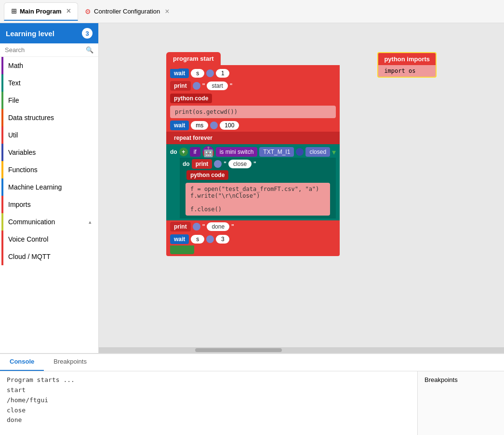 The width and height of the screenshot is (504, 435). I want to click on python-imports-box: python imports import os, so click(407, 65).